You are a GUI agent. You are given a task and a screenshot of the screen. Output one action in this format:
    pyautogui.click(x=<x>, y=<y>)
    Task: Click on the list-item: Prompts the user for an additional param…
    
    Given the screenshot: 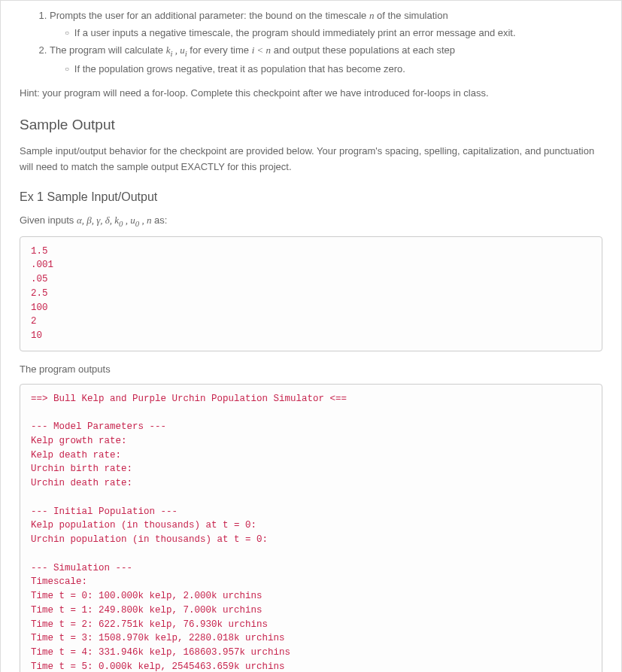 What is the action you would take?
    pyautogui.click(x=326, y=25)
    